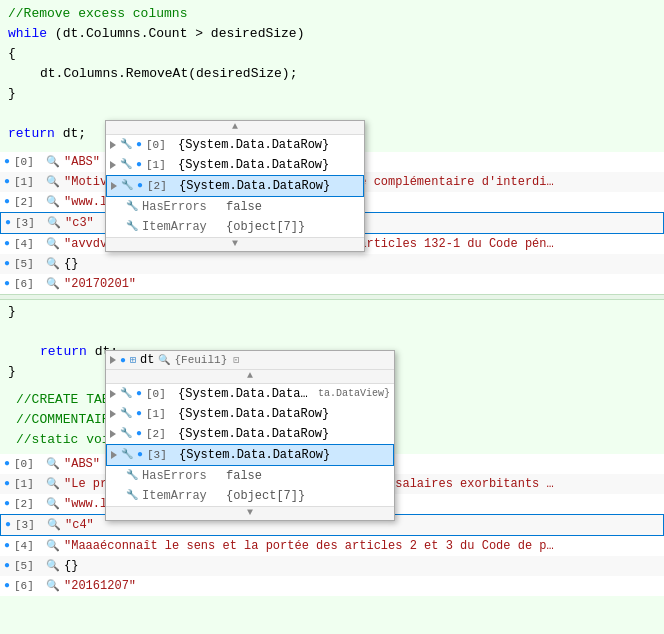  What do you see at coordinates (250, 496) in the screenshot?
I see `prop2-itemarray: 🔧 ItemArray {object[7]}` at bounding box center [250, 496].